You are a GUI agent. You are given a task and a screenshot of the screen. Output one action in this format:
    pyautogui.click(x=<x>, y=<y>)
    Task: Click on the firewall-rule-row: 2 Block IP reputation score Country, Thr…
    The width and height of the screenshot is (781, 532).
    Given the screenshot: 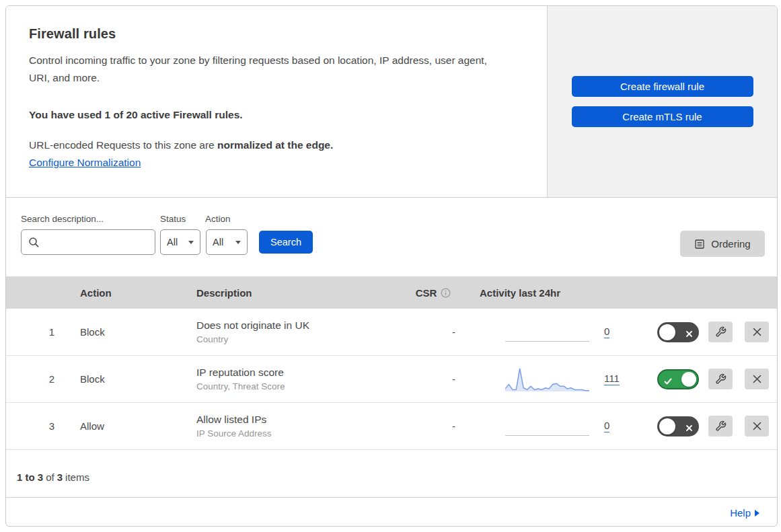 What is the action you would take?
    pyautogui.click(x=392, y=379)
    